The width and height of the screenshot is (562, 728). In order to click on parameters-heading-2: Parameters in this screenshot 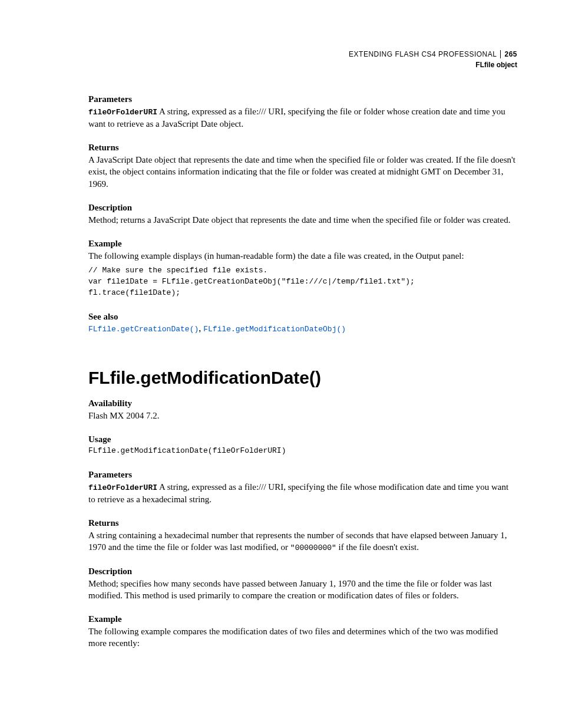, I will do `click(303, 475)`.